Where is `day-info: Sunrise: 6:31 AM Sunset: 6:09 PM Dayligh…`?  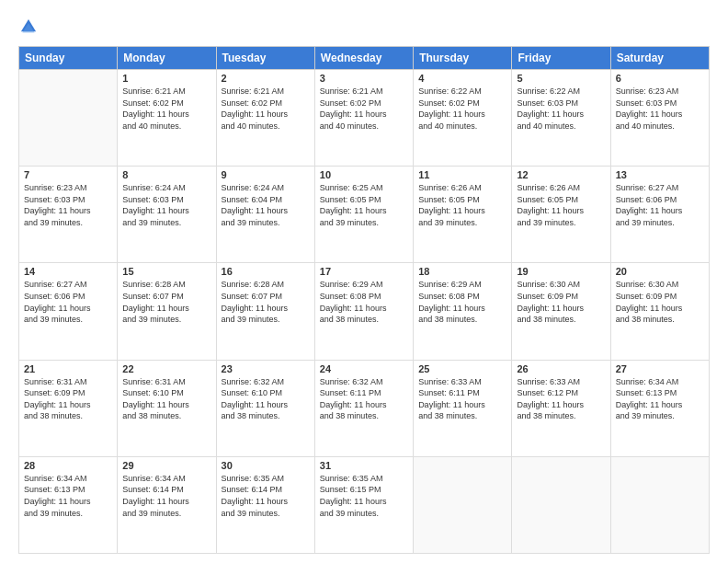
day-info: Sunrise: 6:31 AM Sunset: 6:09 PM Dayligh… is located at coordinates (68, 399).